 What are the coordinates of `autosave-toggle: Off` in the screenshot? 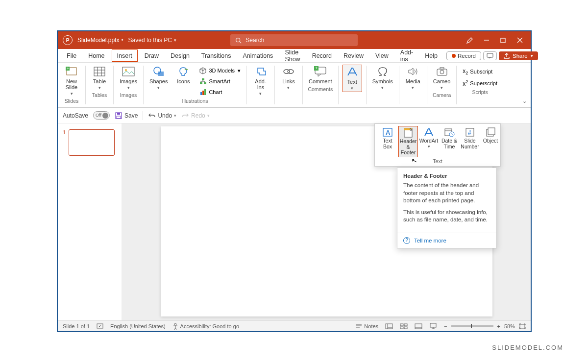 It's located at (101, 116).